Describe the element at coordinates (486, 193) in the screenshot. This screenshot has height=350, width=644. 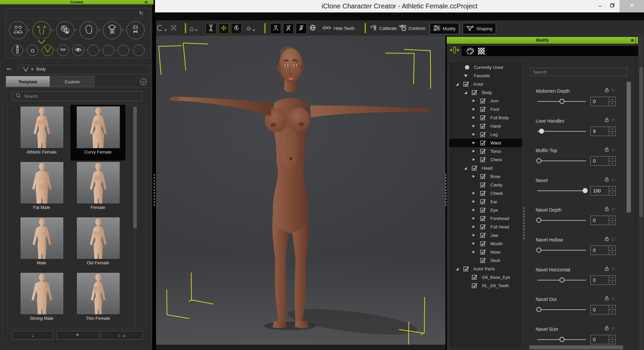
I see `tree-item-cheek: Cheek` at that location.